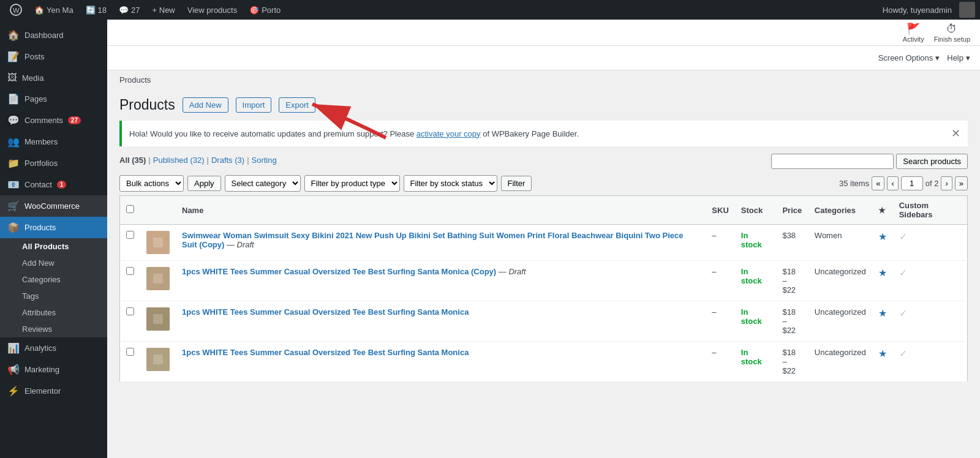 The height and width of the screenshot is (458, 980). Describe the element at coordinates (959, 58) in the screenshot. I see `help-button: Help ▾` at that location.